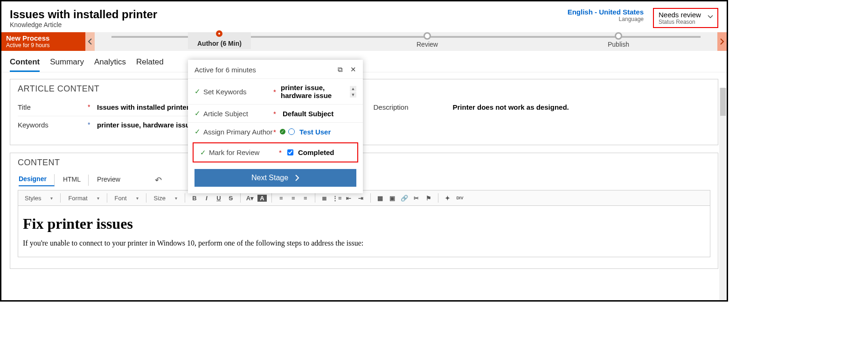 The height and width of the screenshot is (359, 868). Describe the element at coordinates (605, 12) in the screenshot. I see `language-value: English - United States` at that location.